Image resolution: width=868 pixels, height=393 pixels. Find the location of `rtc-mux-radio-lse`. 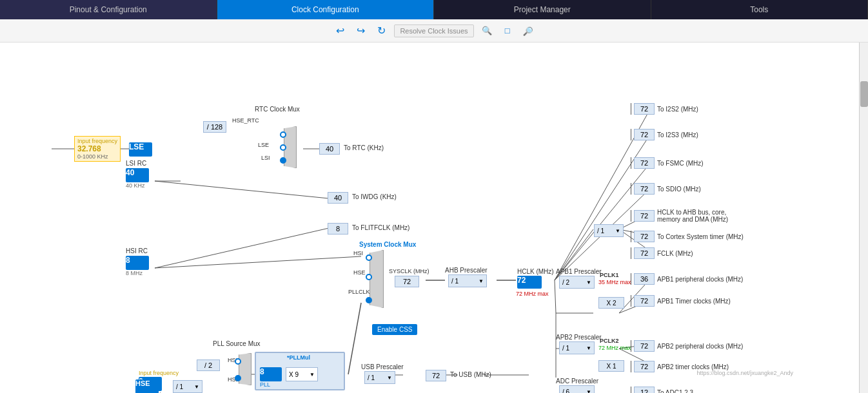

rtc-mux-radio-lse is located at coordinates (283, 148).